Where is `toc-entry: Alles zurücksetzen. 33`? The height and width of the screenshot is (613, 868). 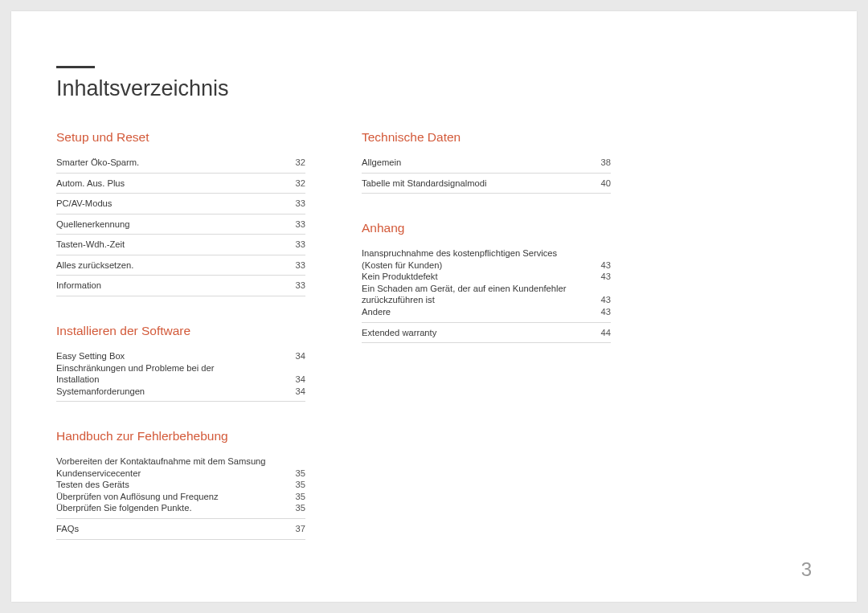 toc-entry: Alles zurücksetzen. 33 is located at coordinates (181, 266).